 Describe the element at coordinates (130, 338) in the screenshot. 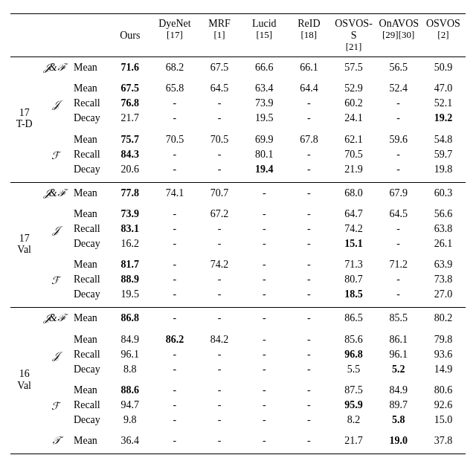

I see `cell: 84.9` at that location.